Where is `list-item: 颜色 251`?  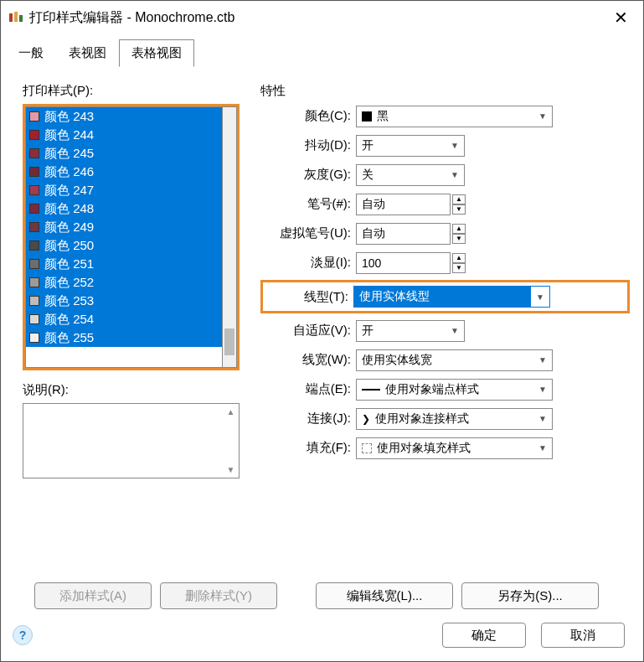
list-item: 颜色 251 is located at coordinates (124, 264).